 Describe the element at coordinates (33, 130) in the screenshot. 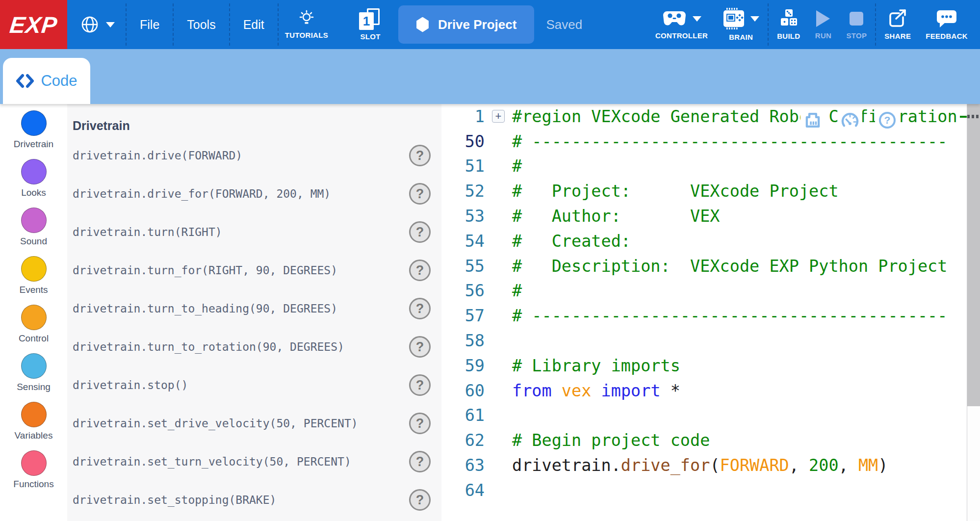

I see `sidebar-category-drivetrain: Drivetrain` at that location.